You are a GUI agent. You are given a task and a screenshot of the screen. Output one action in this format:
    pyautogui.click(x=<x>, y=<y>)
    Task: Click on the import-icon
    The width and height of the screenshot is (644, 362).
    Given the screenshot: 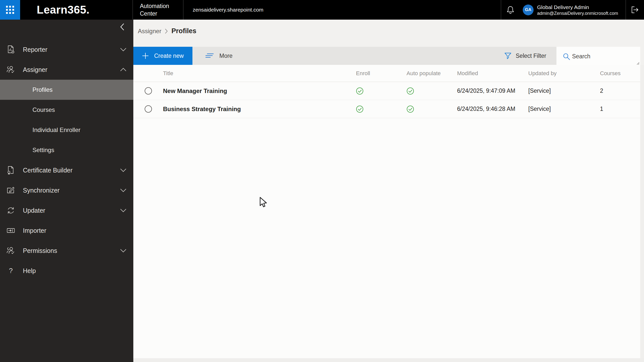 What is the action you would take?
    pyautogui.click(x=11, y=231)
    